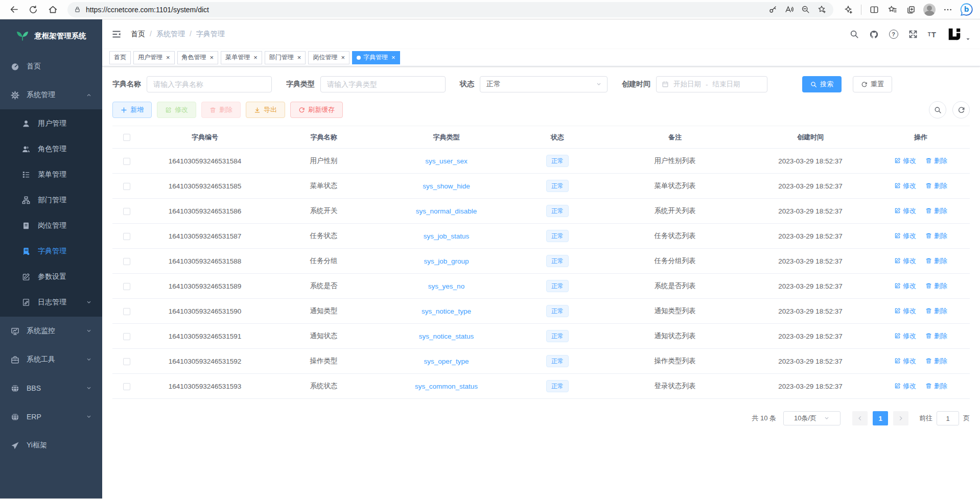 The width and height of the screenshot is (980, 499). What do you see at coordinates (913, 34) in the screenshot?
I see `fullscreen-button` at bounding box center [913, 34].